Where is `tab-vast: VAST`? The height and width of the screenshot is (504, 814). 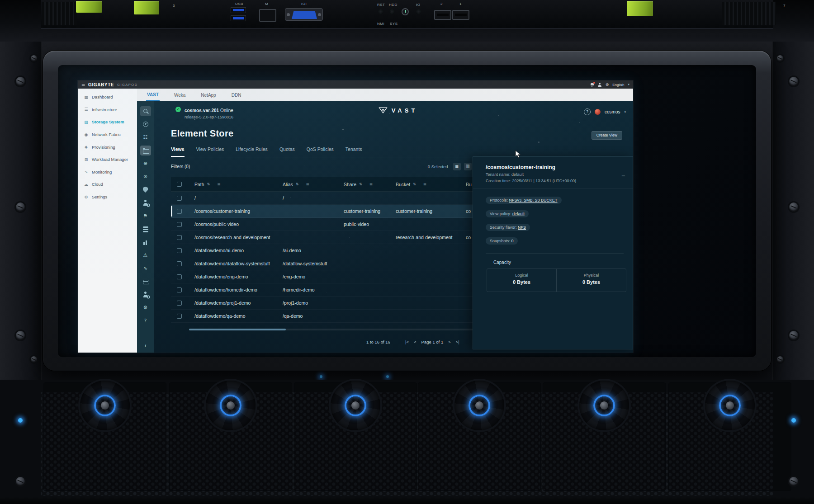 tab-vast: VAST is located at coordinates (153, 95).